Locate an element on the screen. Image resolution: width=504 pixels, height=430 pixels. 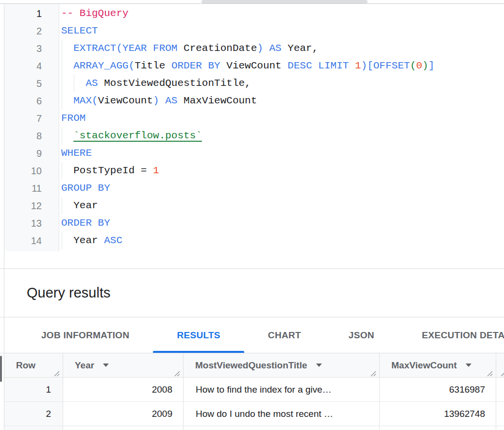
table-header-row: RowYearMostViewedQuestionTitleMaxViewCou… is located at coordinates (254, 365).